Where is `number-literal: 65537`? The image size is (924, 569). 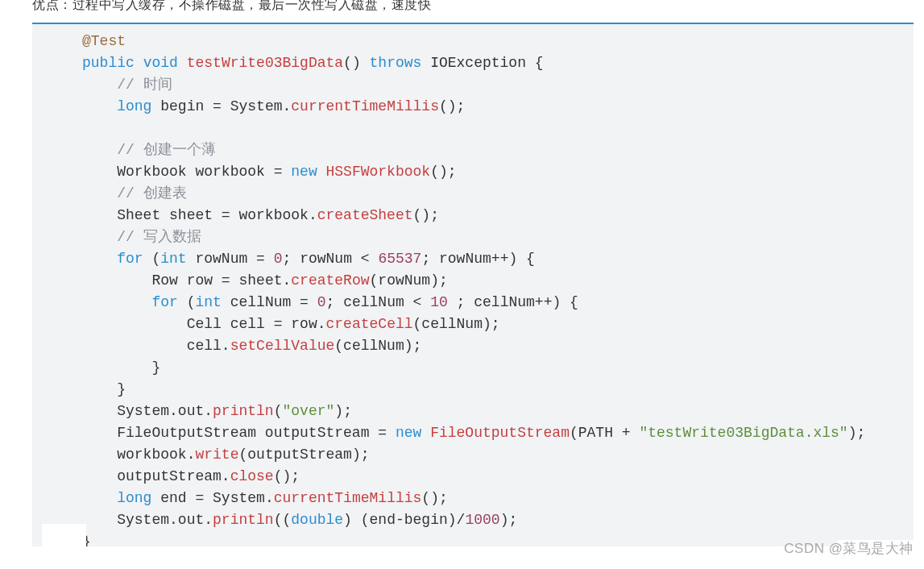
number-literal: 65537 is located at coordinates (400, 259).